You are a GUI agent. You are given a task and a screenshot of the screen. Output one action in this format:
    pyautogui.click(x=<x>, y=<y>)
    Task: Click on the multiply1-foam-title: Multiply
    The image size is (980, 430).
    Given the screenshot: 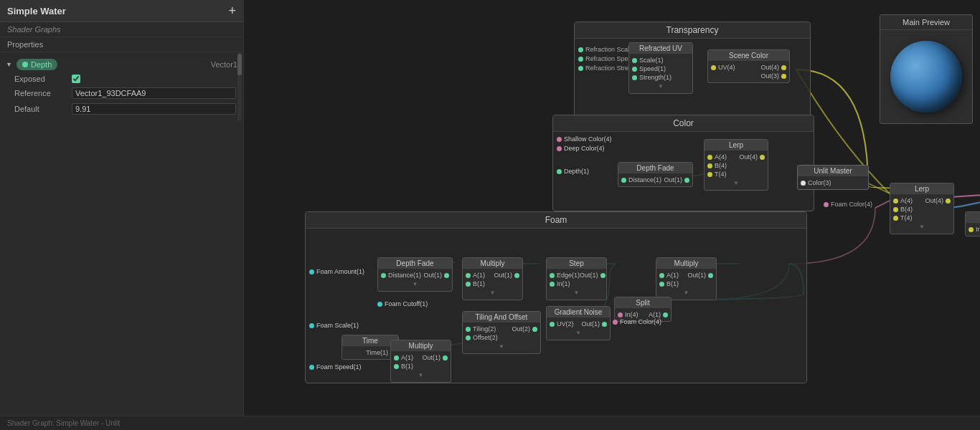 What is the action you would take?
    pyautogui.click(x=492, y=264)
    